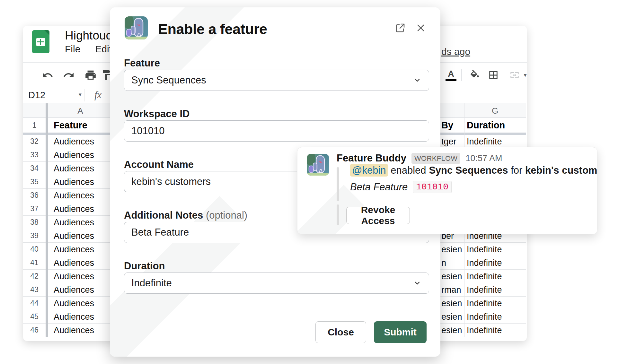 The height and width of the screenshot is (364, 636). Describe the element at coordinates (152, 283) in the screenshot. I see `duration-select-value: Indefinite` at that location.